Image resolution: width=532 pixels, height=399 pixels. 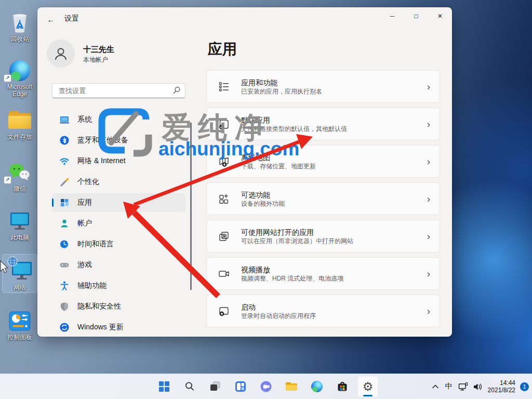 I want to click on desktop-icon-label: 微信, so click(x=20, y=189).